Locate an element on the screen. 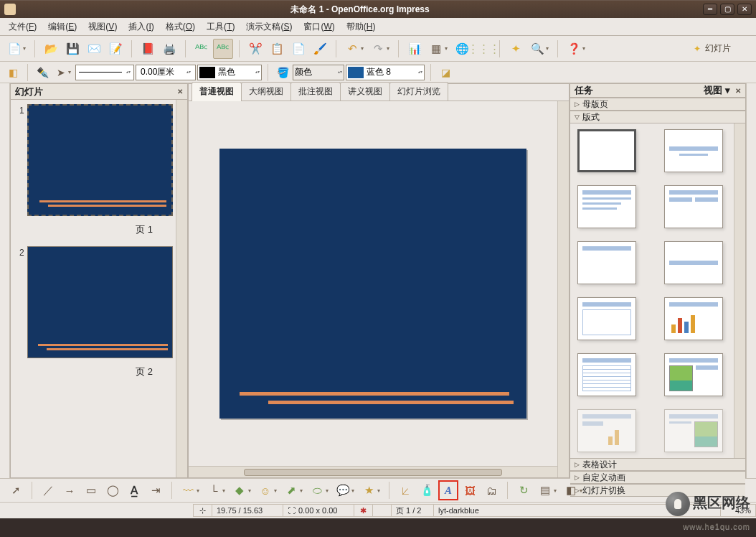 The height and width of the screenshot is (537, 756). effects-button: ✦ is located at coordinates (516, 49).